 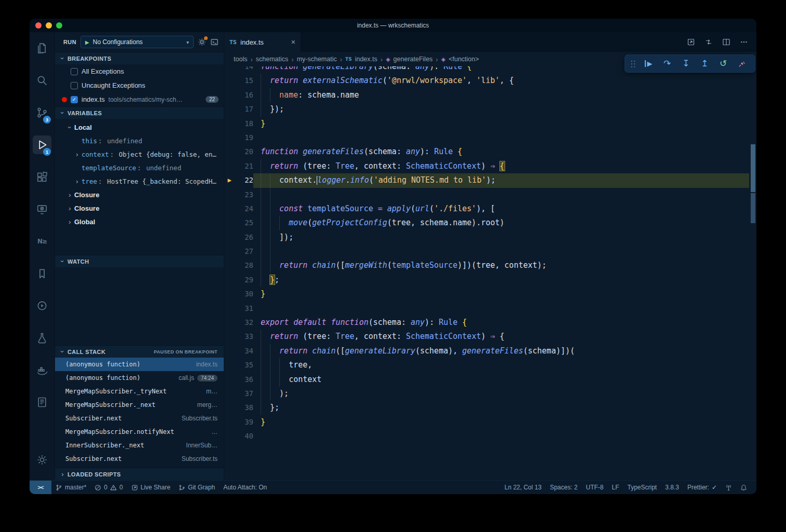 What do you see at coordinates (643, 487) in the screenshot?
I see `language-mode-item: TypeScript` at bounding box center [643, 487].